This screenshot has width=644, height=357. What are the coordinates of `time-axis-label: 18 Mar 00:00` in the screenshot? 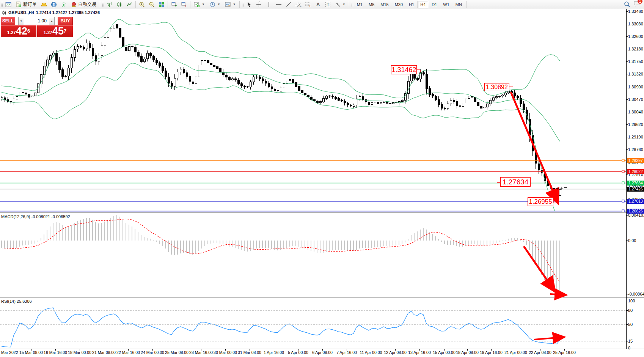 It's located at (80, 352).